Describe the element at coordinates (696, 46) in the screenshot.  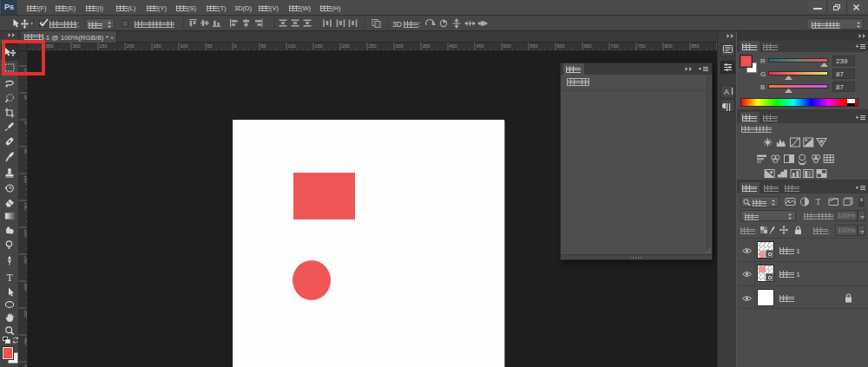
I see `svg-text: 850` at that location.